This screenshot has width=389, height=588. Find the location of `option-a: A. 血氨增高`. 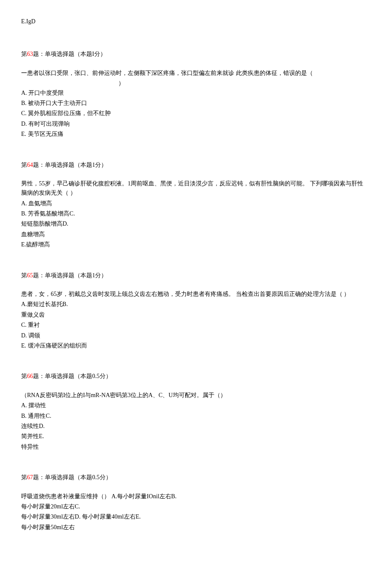

option-a: A. 血氨增高 is located at coordinates (194, 204).